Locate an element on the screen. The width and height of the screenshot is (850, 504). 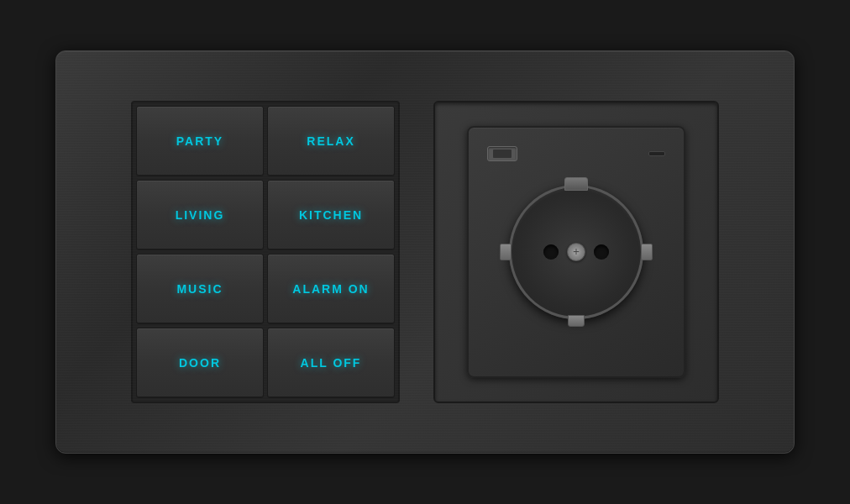
living-button: LIVING is located at coordinates (200, 215).